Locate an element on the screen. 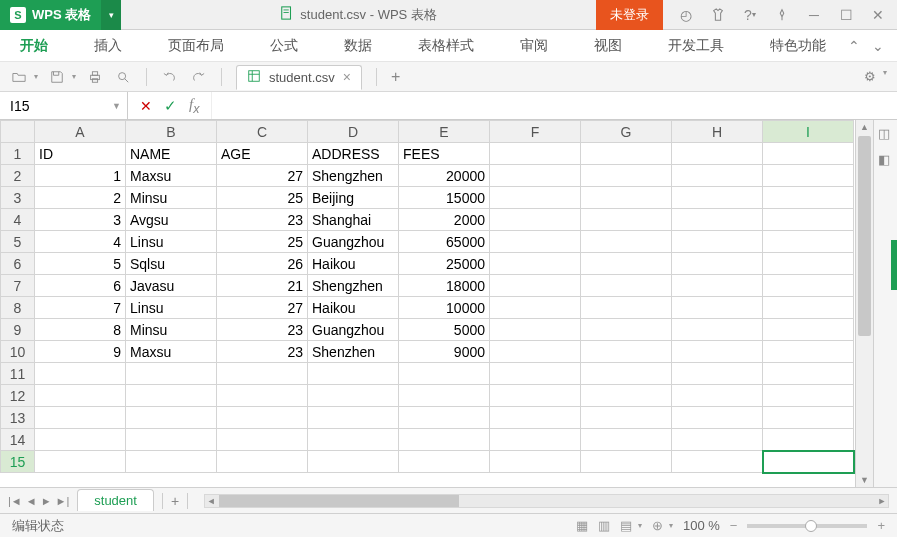  col-header-E: E is located at coordinates (444, 132).